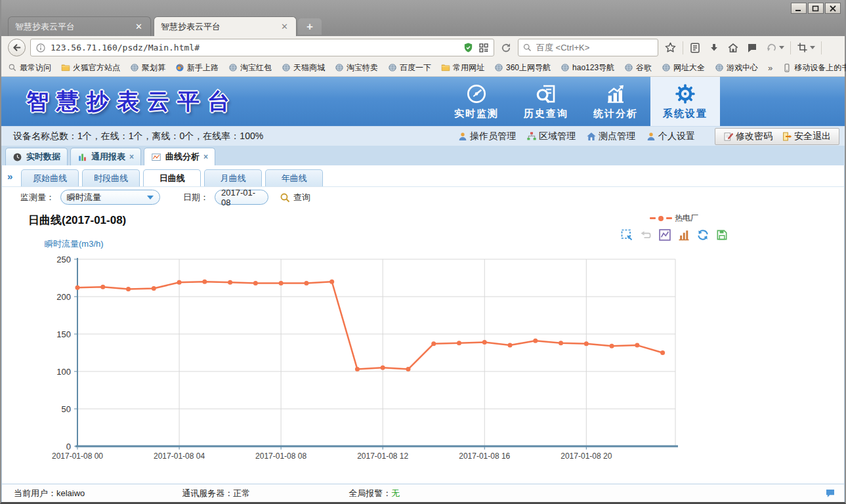 This screenshot has width=846, height=504. Describe the element at coordinates (225, 26) in the screenshot. I see `browser-tab-2: 智慧抄表云平台 ✕` at that location.